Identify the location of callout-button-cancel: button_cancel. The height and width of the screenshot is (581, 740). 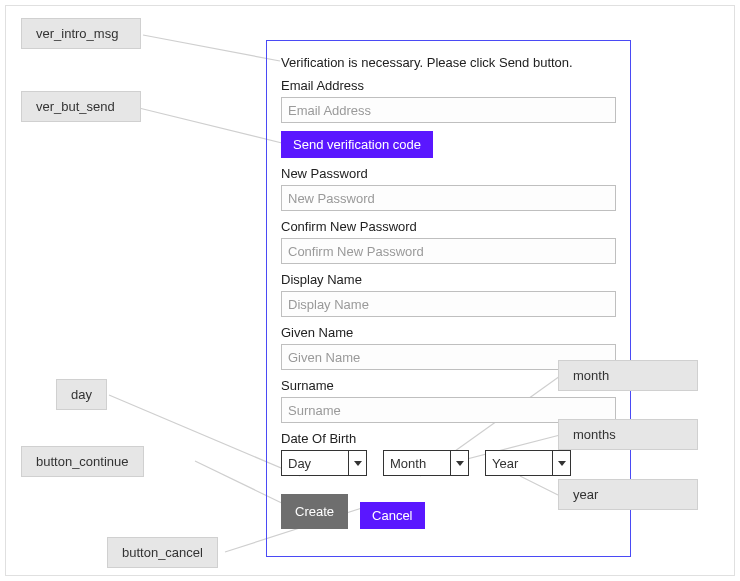
(162, 552).